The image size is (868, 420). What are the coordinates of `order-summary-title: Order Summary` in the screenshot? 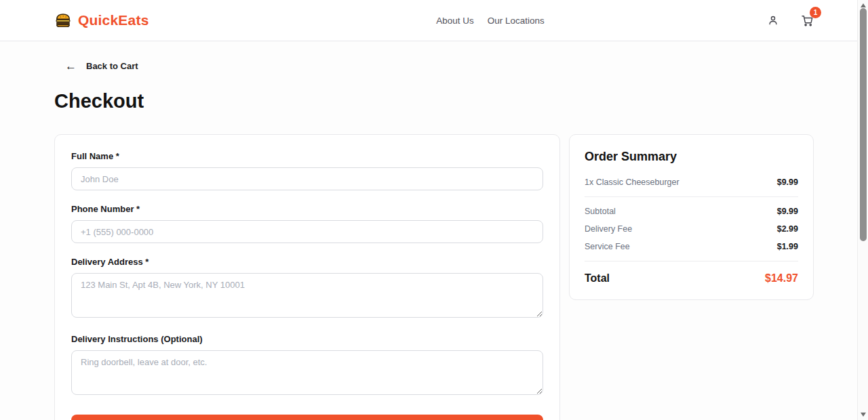 It's located at (692, 157).